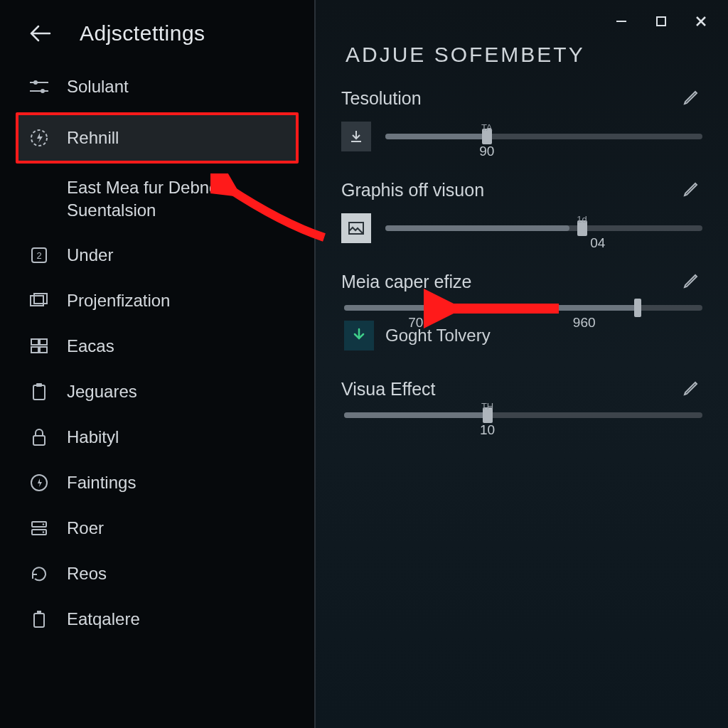 This screenshot has width=728, height=728. Describe the element at coordinates (438, 336) in the screenshot. I see `goggle-label: Goght Tolvery` at that location.